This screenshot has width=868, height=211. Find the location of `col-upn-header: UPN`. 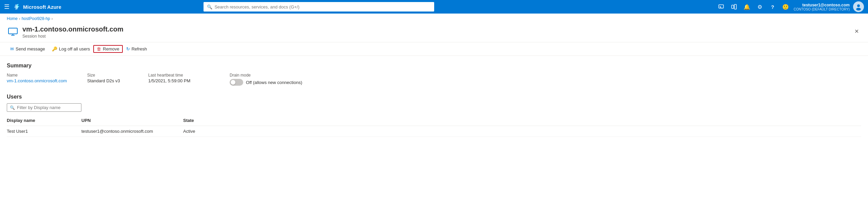

col-upn-header: UPN is located at coordinates (132, 121).